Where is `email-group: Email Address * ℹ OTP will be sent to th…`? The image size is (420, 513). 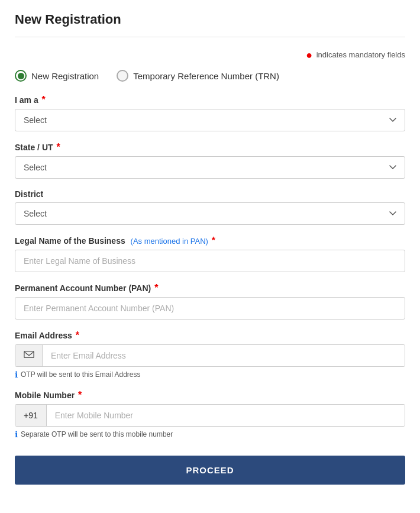
email-group: Email Address * ℹ OTP will be sent to th… is located at coordinates (210, 355).